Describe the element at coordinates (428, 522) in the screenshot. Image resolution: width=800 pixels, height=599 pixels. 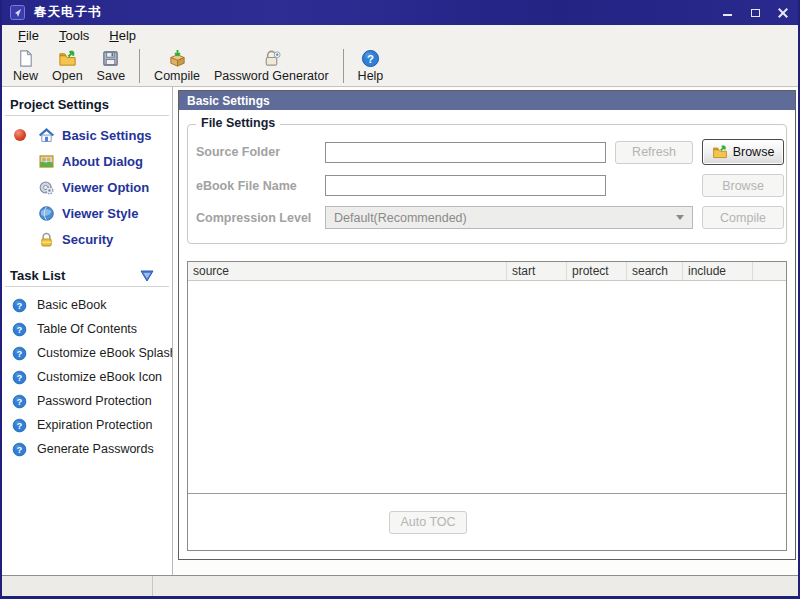
I see `auto-toc-button: Auto TOC` at that location.